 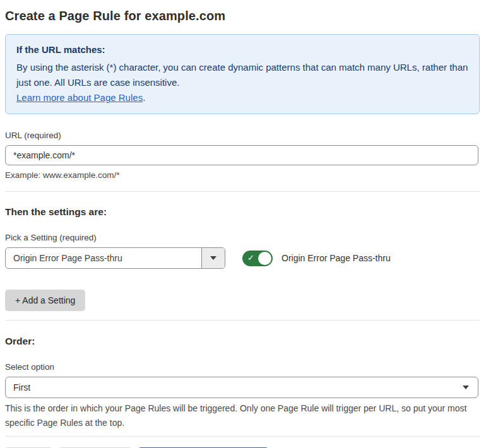 I want to click on url-field-label: URL (required), so click(x=242, y=135).